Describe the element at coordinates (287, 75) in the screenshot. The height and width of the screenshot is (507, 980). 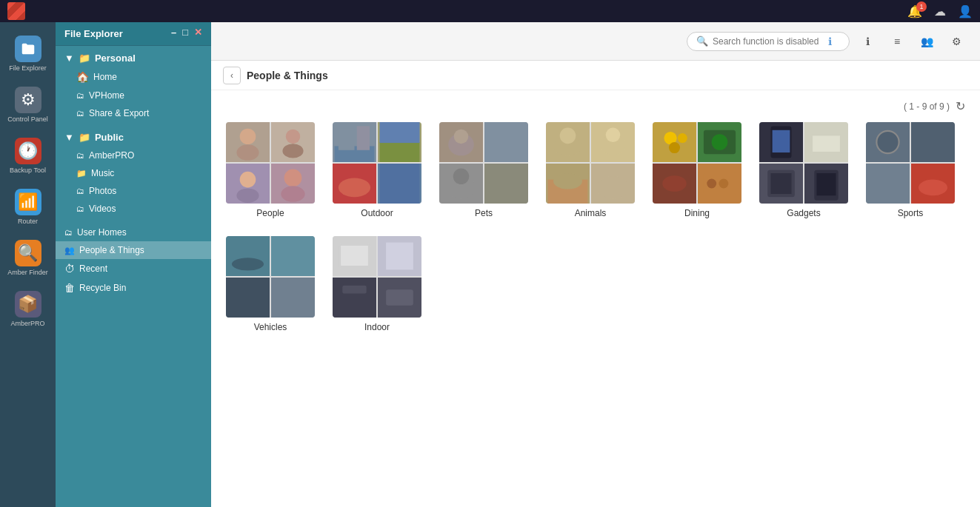
I see `breadcrumb: People & Things` at that location.